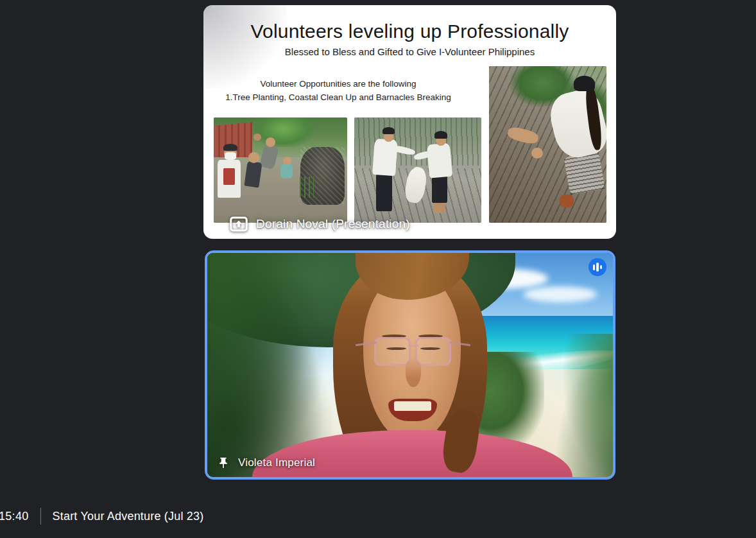 This screenshot has height=538, width=756. I want to click on slide-subtitle: Blessed to Bless and Gifted to Give I-Vo…, so click(409, 51).